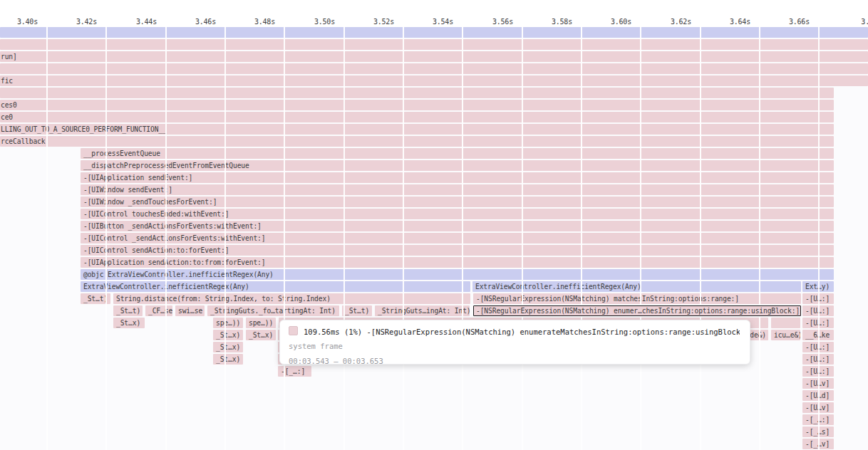  I want to click on flame-bar: ExtraViewController.inefficientRegex(Any…, so click(275, 286).